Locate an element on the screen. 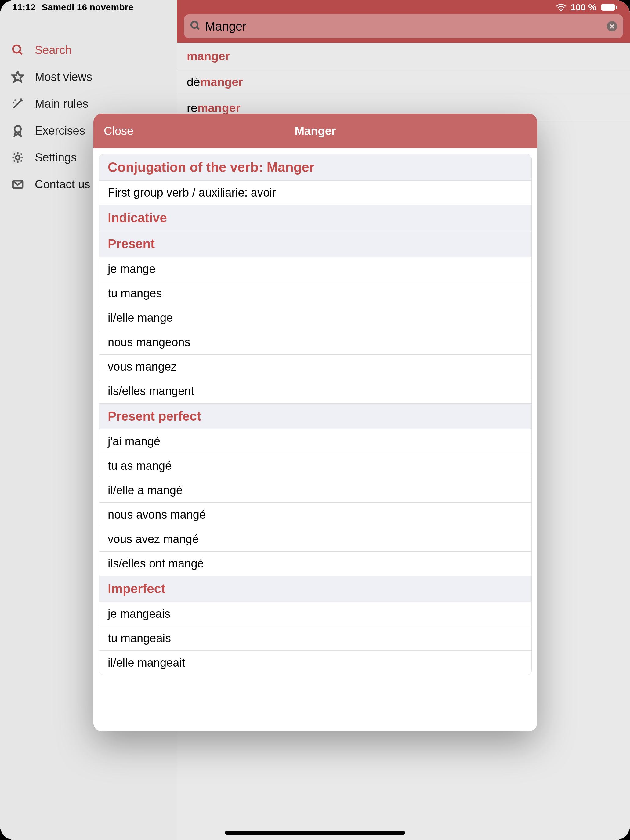  close-button: Close is located at coordinates (118, 131).